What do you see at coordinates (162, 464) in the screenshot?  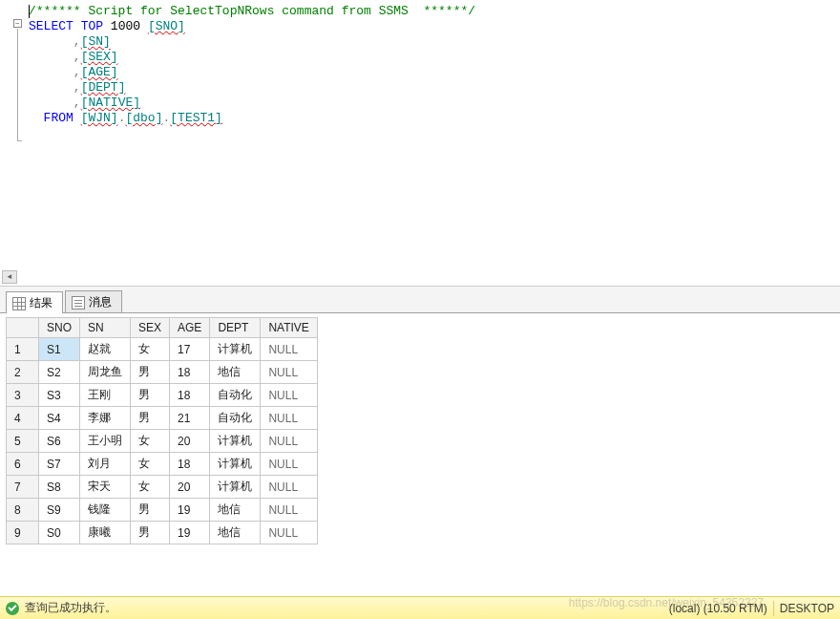 I see `table-row: 6S7刘月女18计算机NULL` at bounding box center [162, 464].